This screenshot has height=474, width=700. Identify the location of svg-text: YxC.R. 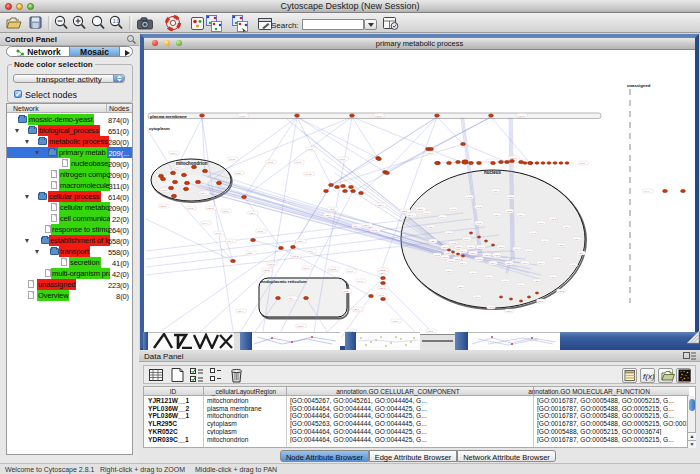
(226, 211).